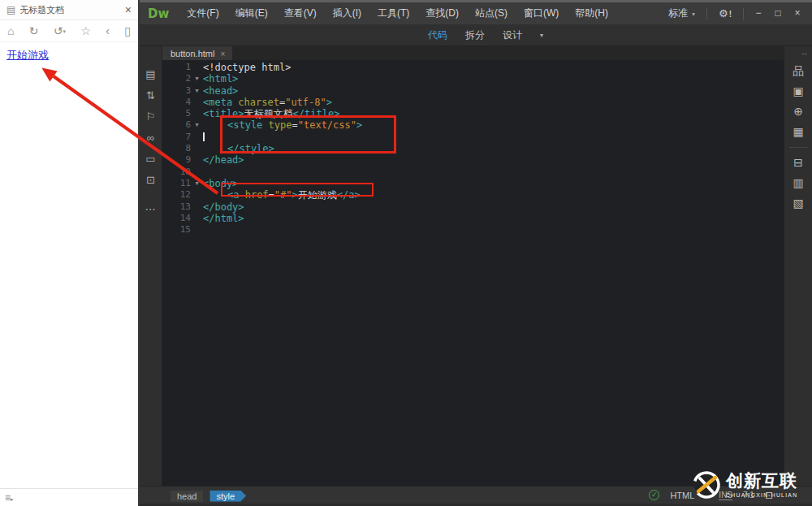 Image resolution: width=812 pixels, height=506 pixels. Describe the element at coordinates (393, 13) in the screenshot. I see `menu-item: 工具(T)` at that location.